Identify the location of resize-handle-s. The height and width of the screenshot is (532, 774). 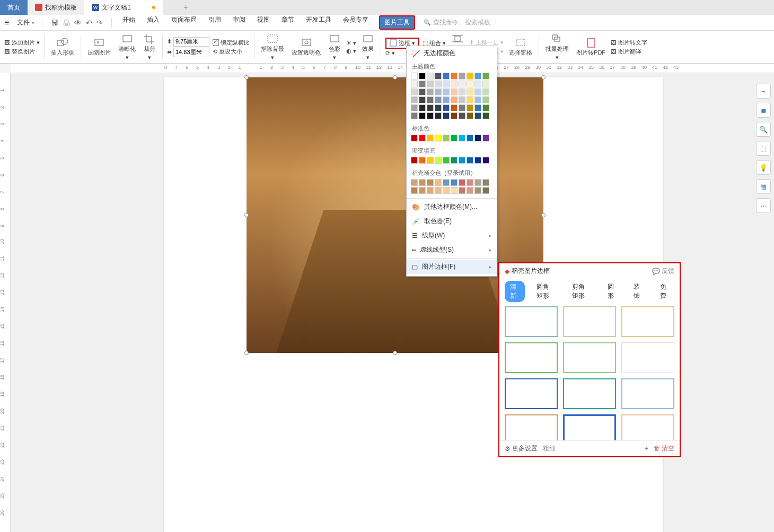
(395, 353).